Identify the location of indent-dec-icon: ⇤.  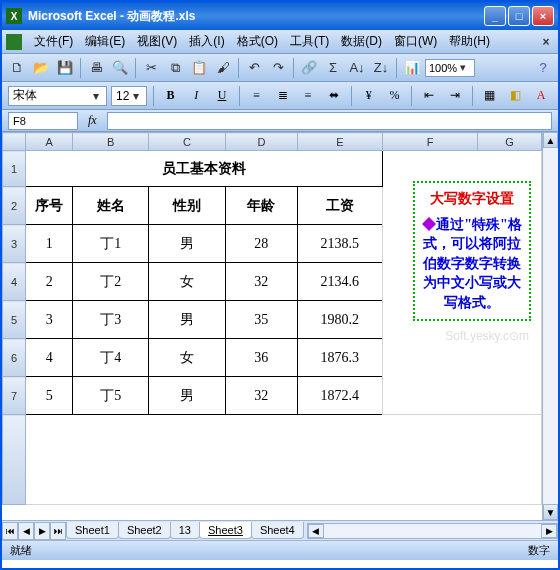
(429, 96).